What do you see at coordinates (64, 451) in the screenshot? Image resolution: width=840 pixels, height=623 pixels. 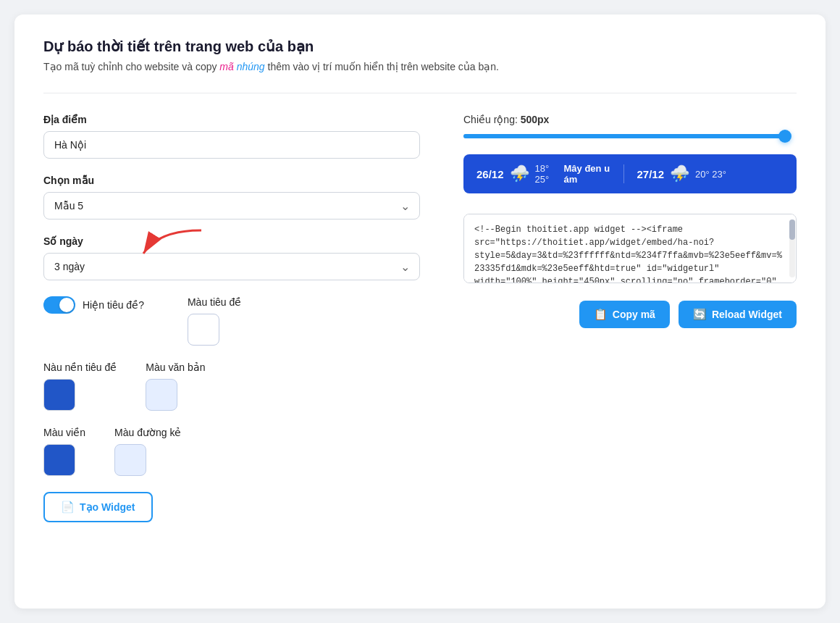 I see `border-color-group: Màu viền` at bounding box center [64, 451].